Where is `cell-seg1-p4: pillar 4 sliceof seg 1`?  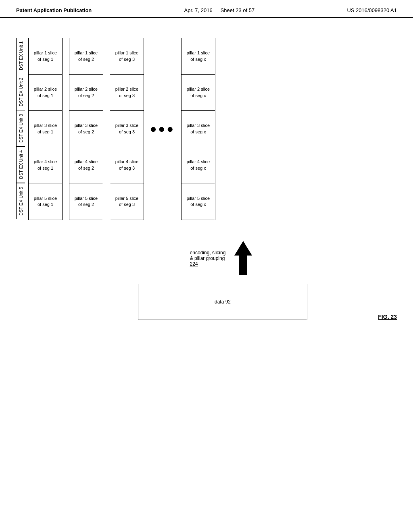 cell-seg1-p4: pillar 4 sliceof seg 1 is located at coordinates (45, 165).